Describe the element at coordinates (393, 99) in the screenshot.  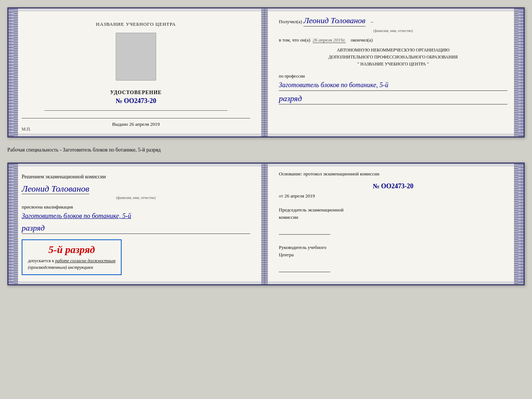
I see `razryad-value: разряд` at that location.